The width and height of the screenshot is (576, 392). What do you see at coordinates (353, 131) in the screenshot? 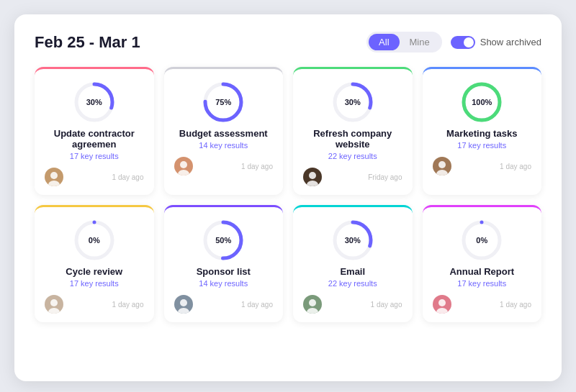
I see `card-card-3: 30% Refresh company website 22 key resul…` at bounding box center [353, 131].